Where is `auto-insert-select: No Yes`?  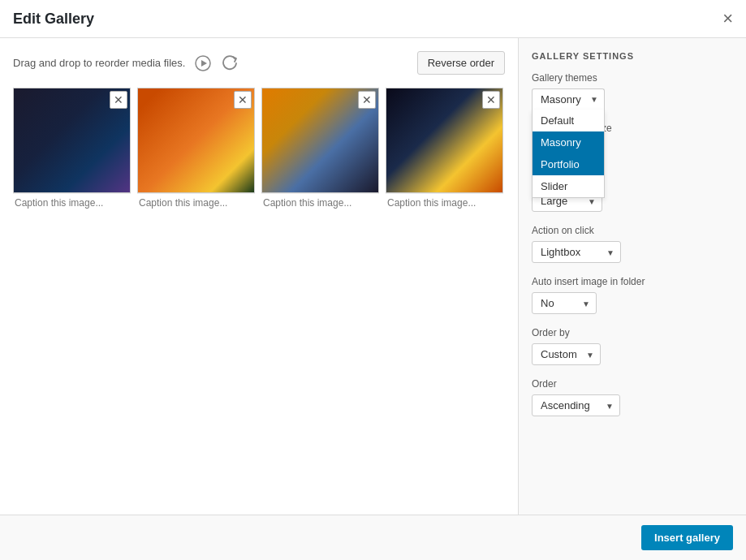 auto-insert-select: No Yes is located at coordinates (564, 304).